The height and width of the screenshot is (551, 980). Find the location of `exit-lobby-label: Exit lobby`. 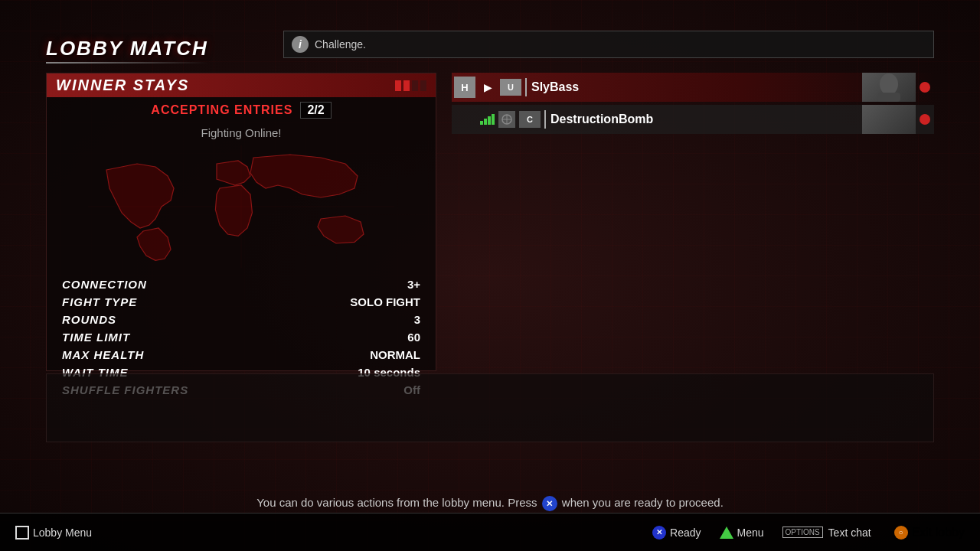

exit-lobby-label: Exit lobby is located at coordinates (939, 533).